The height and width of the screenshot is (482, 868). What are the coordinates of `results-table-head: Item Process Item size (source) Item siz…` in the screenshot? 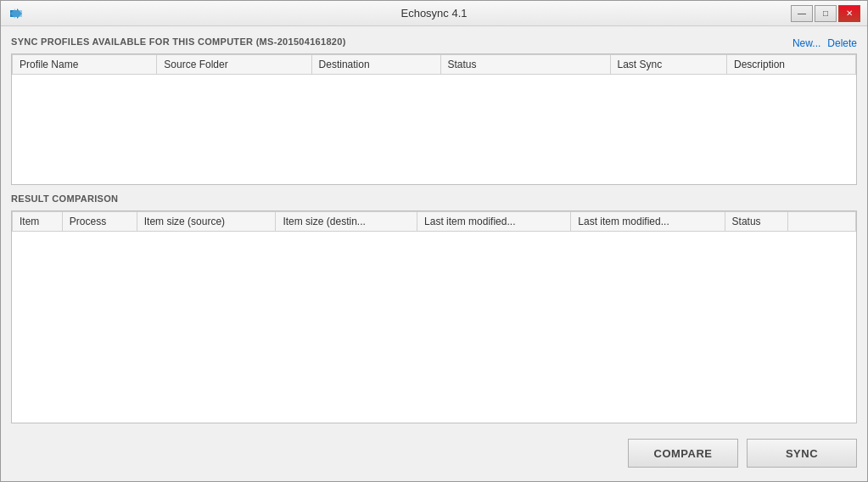 It's located at (434, 222).